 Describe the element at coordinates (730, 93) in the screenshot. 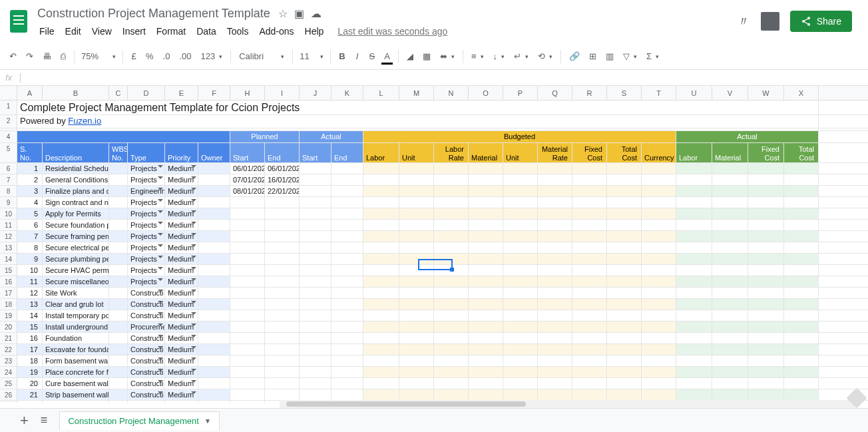

I see `col-header: V` at that location.